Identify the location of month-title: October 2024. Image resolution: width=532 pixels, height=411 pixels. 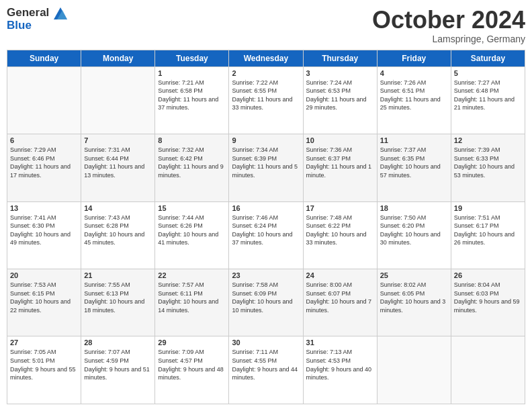
(449, 20).